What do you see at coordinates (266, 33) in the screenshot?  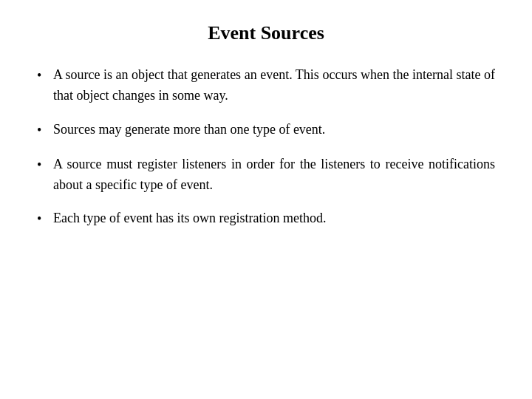 I see `page-title: Event Sources` at bounding box center [266, 33].